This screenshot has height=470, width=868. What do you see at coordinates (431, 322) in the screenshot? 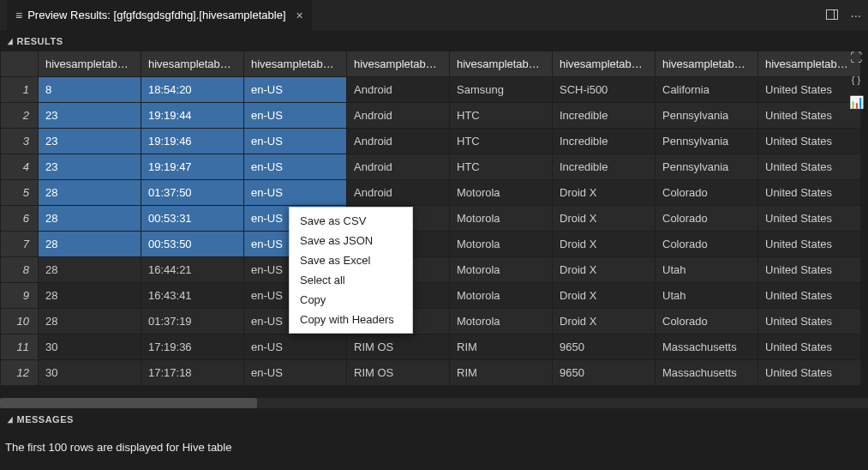
I see `table-row: 102801:37:19en-USAndroidMotorolaDroid XC…` at bounding box center [431, 322].